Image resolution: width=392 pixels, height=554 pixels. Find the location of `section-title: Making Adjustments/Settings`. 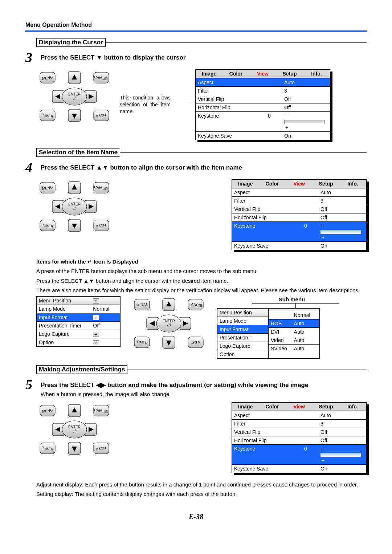

section-title: Making Adjustments/Settings is located at coordinates (82, 370).